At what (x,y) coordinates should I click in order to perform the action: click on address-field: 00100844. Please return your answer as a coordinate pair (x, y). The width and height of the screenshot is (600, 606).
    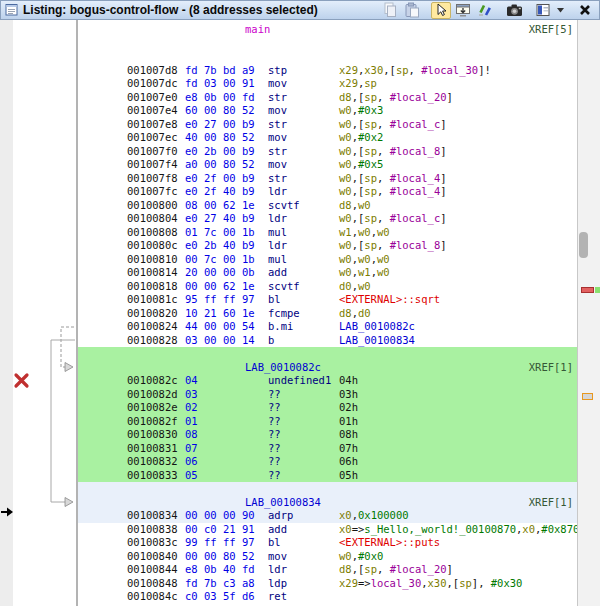
    Looking at the image, I should click on (152, 570).